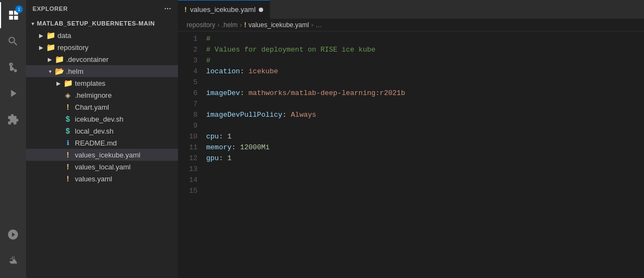 This screenshot has width=644, height=278. What do you see at coordinates (126, 143) in the screenshot?
I see `tree-label-readme: README.md` at bounding box center [126, 143].